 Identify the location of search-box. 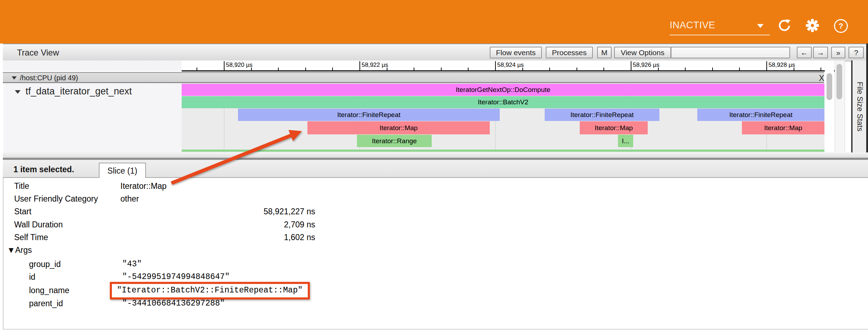
(730, 52).